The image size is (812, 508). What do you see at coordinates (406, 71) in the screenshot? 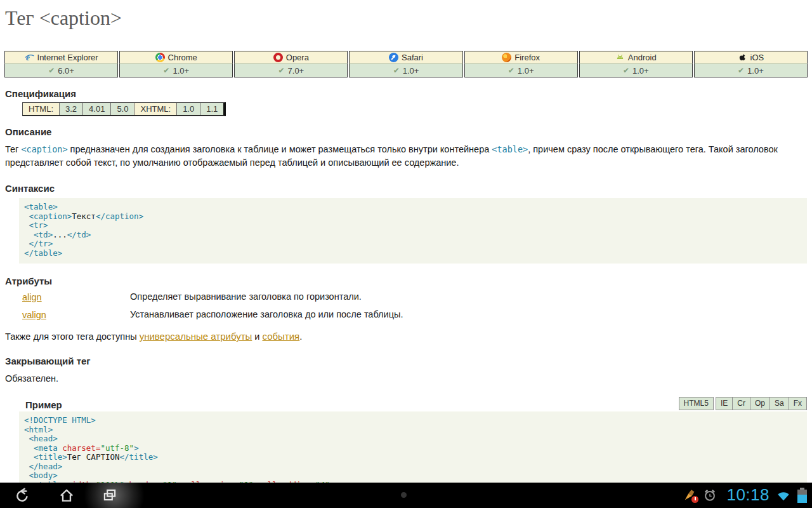
I see `browser-support-version-row: ✔6.0+ ✔1.0+ ✔7.0+ ✔1.0+ ✔1.0+ ✔1.0+ ✔1.0…` at bounding box center [406, 71].